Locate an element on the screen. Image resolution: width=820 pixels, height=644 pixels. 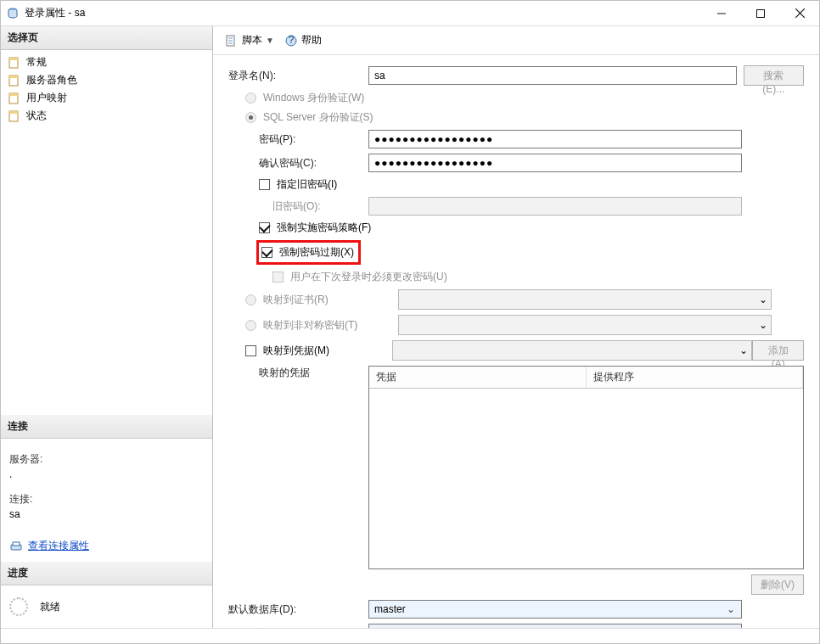
checkbox-map-to-credential: 映射到凭据(M) is located at coordinates (319, 351).